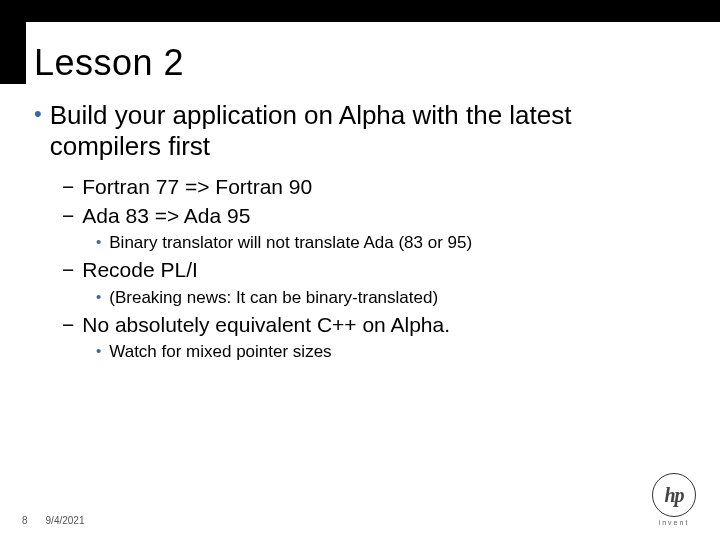 This screenshot has height=540, width=720. Describe the element at coordinates (371, 187) in the screenshot. I see `sub-bullet: − Fortran 77 => Fortran 90` at that location.